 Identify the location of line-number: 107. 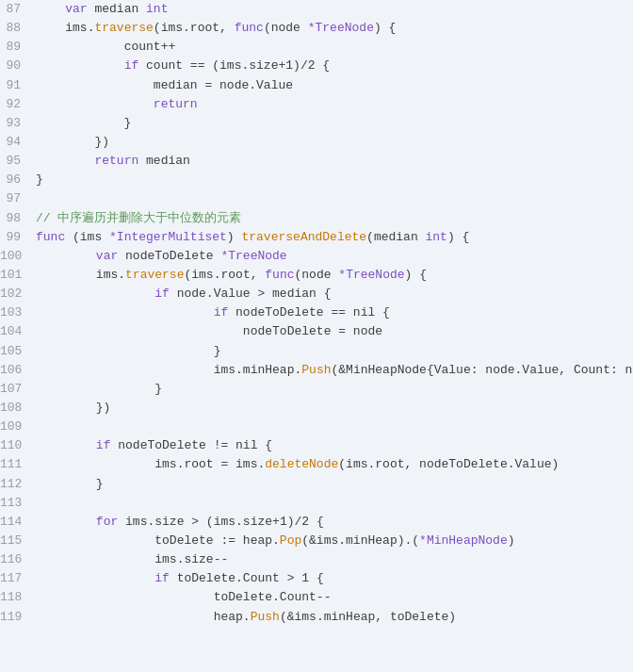
(19, 389).